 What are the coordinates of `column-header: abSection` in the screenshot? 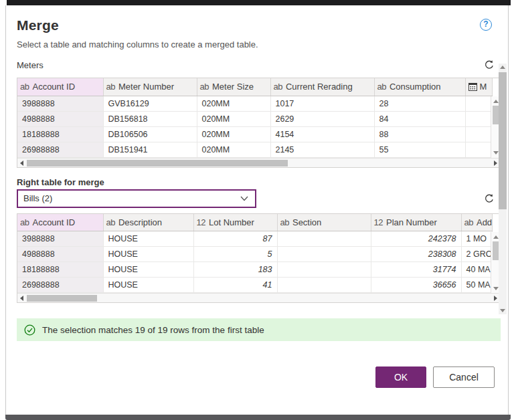 It's located at (324, 223).